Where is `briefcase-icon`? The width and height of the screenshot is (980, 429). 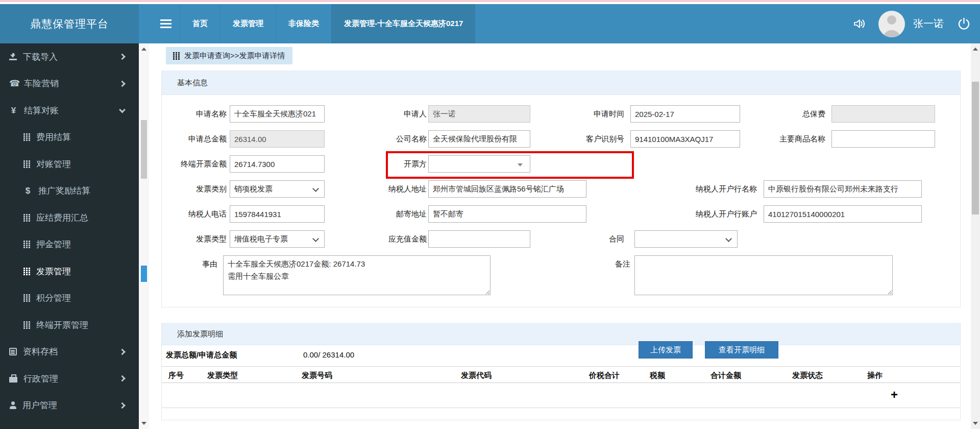
briefcase-icon is located at coordinates (13, 380).